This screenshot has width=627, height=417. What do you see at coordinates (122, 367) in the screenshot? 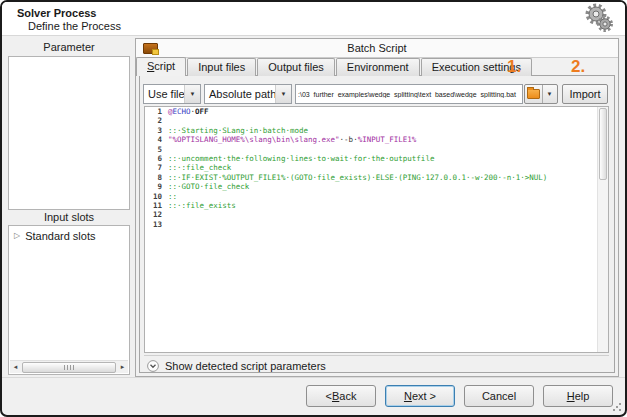
I see `scroll-right-arrow-icon: ▸` at bounding box center [122, 367].